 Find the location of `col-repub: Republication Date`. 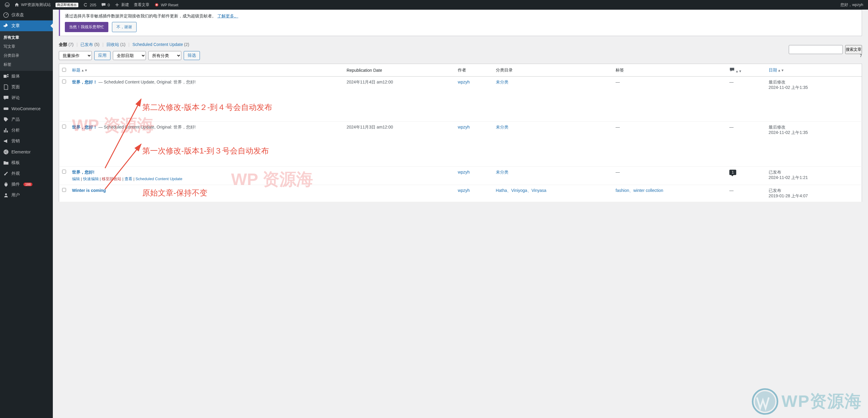

col-repub: Republication Date is located at coordinates (399, 70).